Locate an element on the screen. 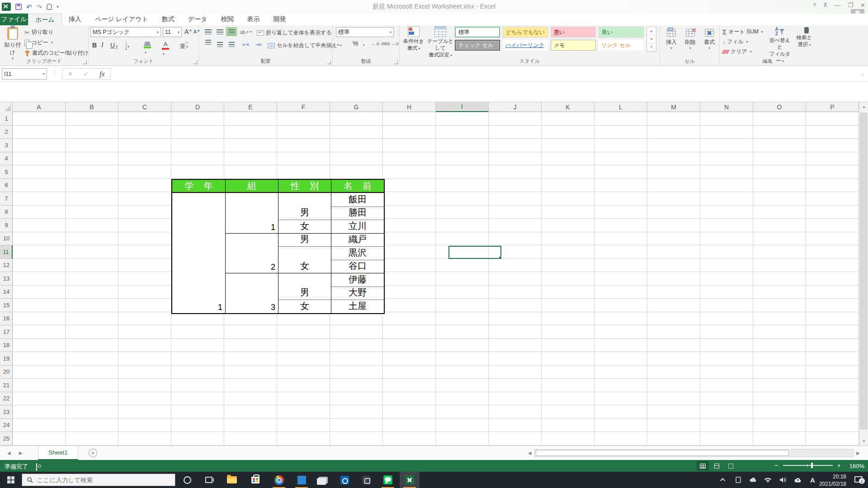 This screenshot has height=488, width=868. gallery-down-icon: ▼ is located at coordinates (651, 39).